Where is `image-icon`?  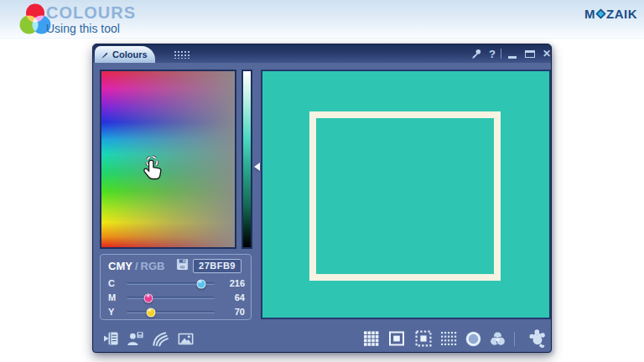 image-icon is located at coordinates (185, 339).